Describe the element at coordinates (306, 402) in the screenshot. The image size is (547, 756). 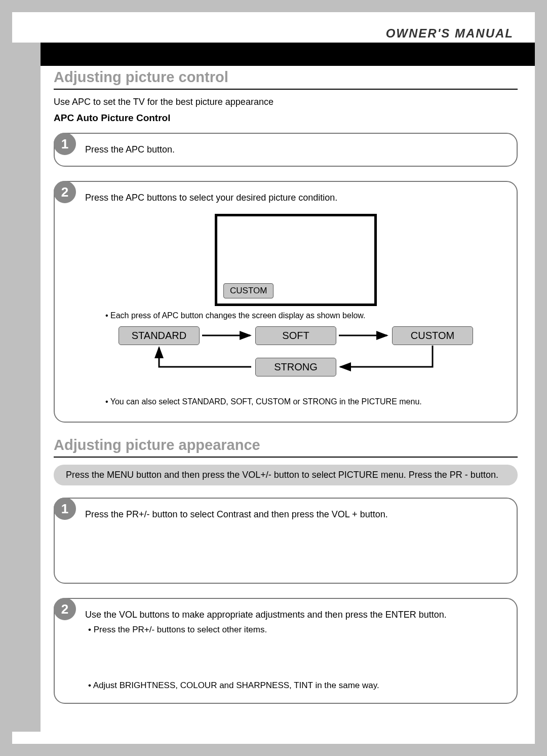
I see `section1-bullet2: You can also select STANDARD, SOFT, CUST…` at that location.